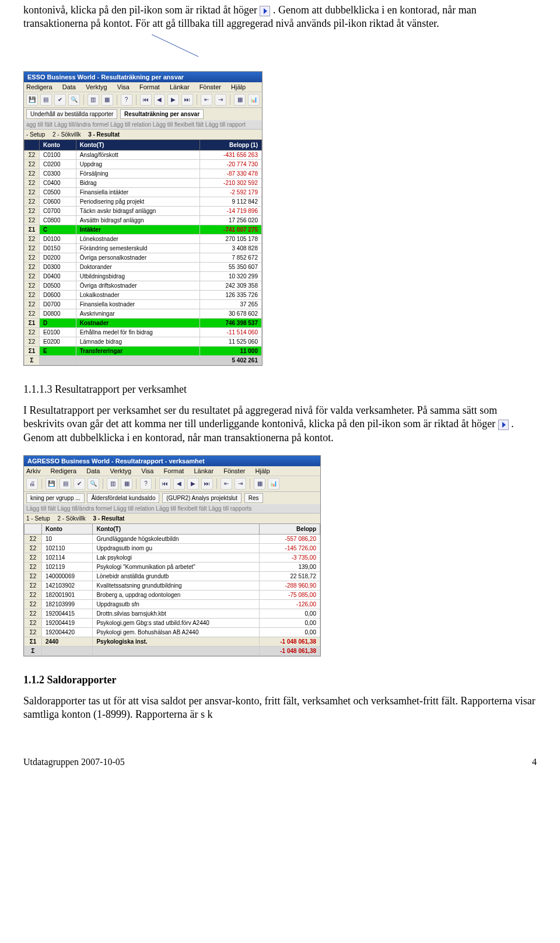 The width and height of the screenshot is (560, 943). What do you see at coordinates (144, 313) in the screenshot?
I see `table-row: Σ2D0800Avskrivningar30 678 602` at bounding box center [144, 313].